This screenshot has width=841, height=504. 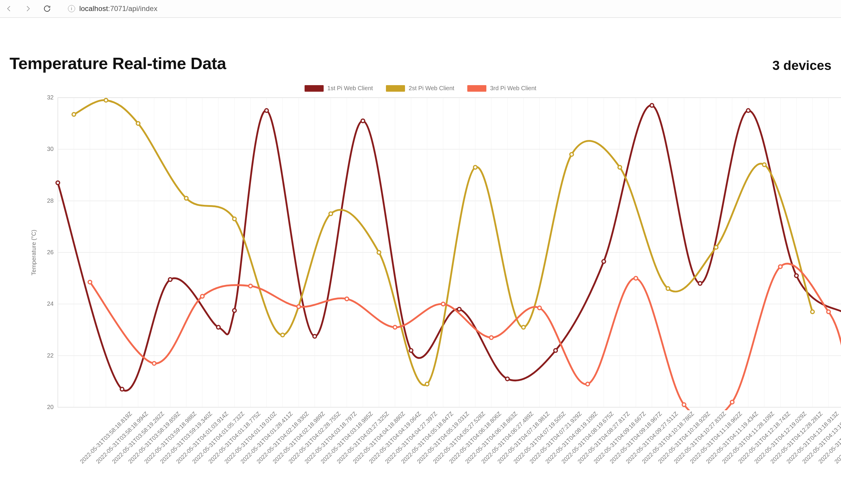 What do you see at coordinates (513, 88) in the screenshot?
I see `legend-label: 3rd Pi Web Client` at bounding box center [513, 88].